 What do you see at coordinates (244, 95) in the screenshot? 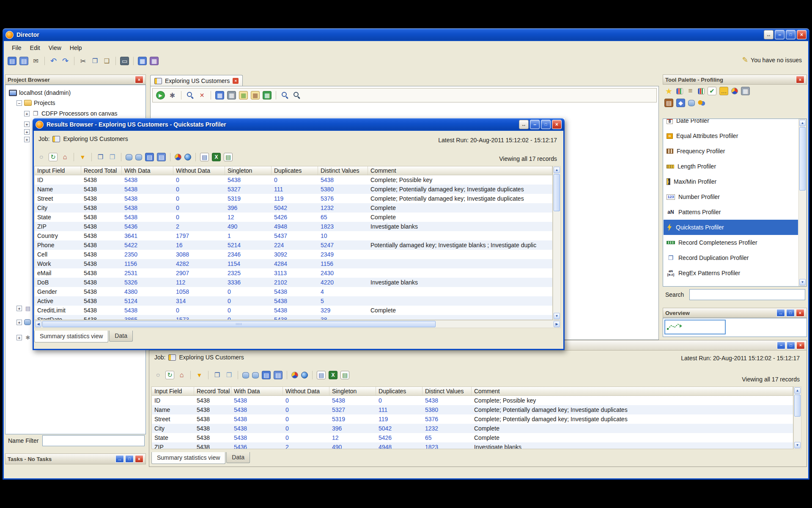
I see `table-copy-icon: ▦` at bounding box center [244, 95].